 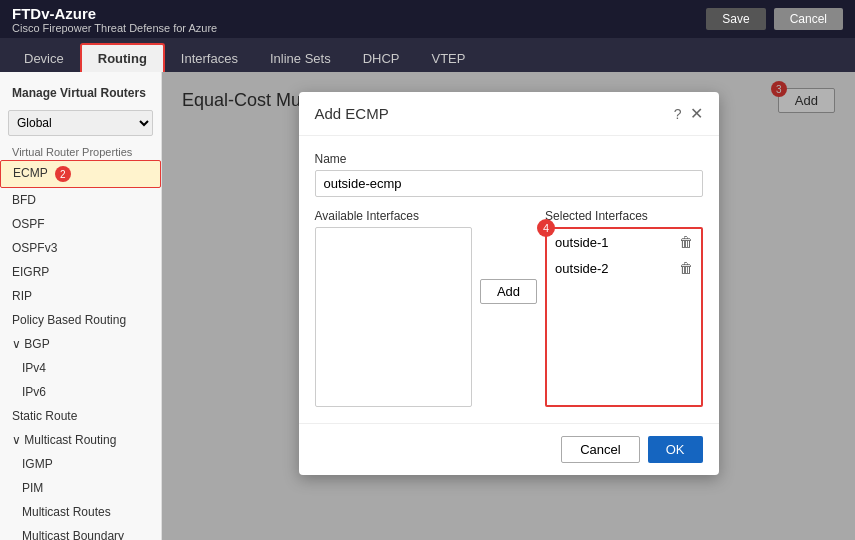 What do you see at coordinates (114, 14) in the screenshot?
I see `app-title: FTDv-Azure` at bounding box center [114, 14].